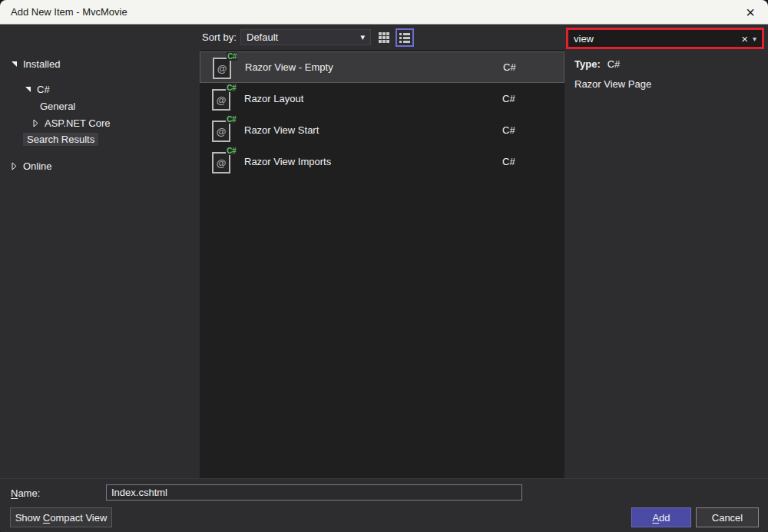 This screenshot has width=768, height=532. What do you see at coordinates (35, 89) in the screenshot?
I see `sidebar-item-csharp: C#` at bounding box center [35, 89].